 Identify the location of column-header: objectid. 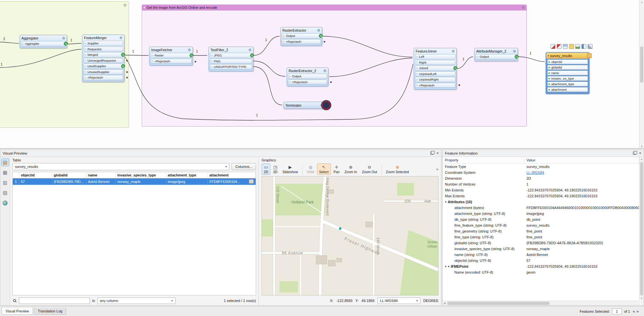
(36, 175).